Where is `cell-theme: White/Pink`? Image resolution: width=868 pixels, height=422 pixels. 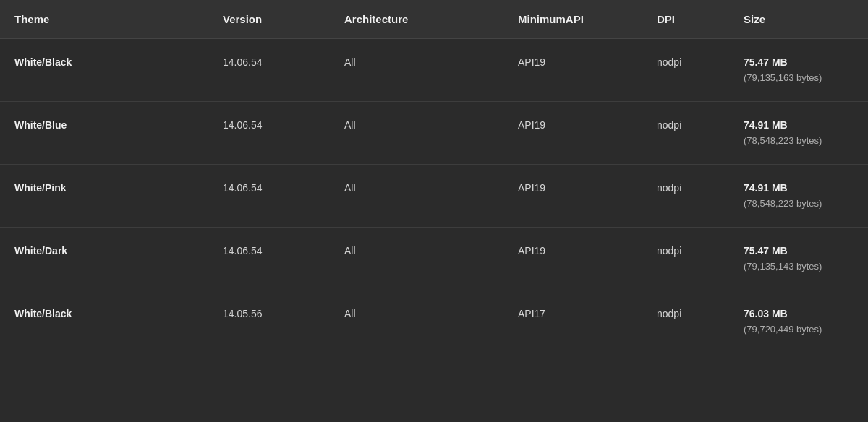
cell-theme: White/Pink is located at coordinates (104, 197).